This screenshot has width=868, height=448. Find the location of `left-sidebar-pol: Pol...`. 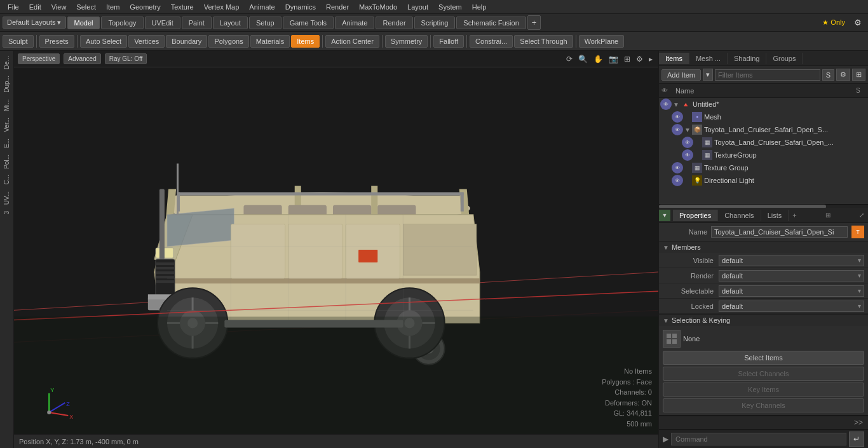

left-sidebar-pol: Pol... is located at coordinates (6, 161).